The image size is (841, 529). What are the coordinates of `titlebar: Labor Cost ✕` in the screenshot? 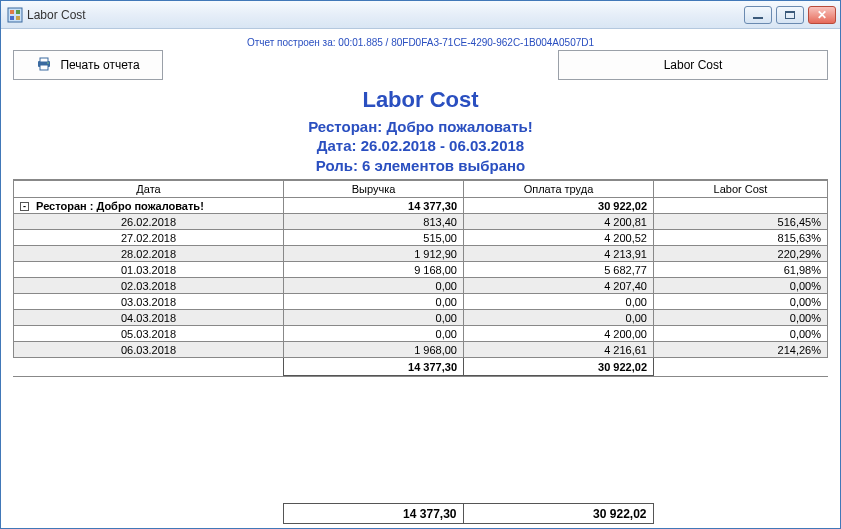 It's located at (420, 15).